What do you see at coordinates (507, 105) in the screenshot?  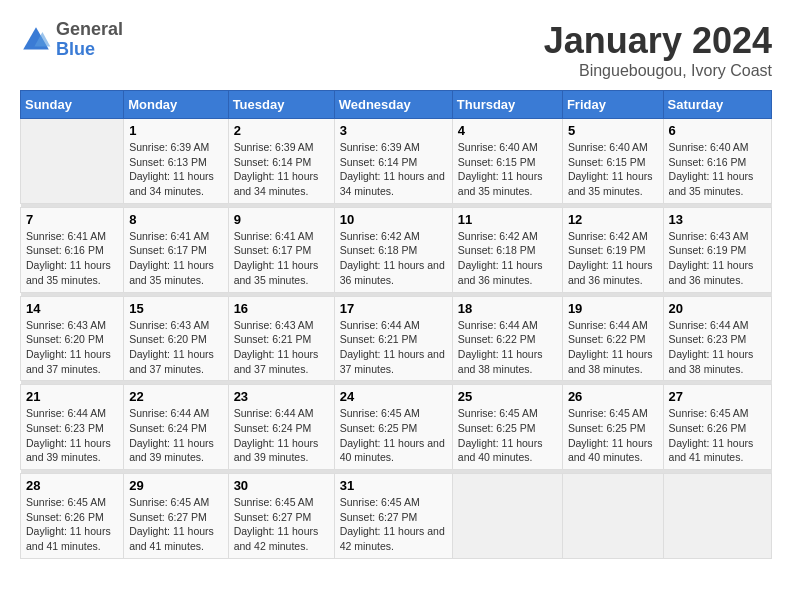 I see `header-cell: Thursday` at bounding box center [507, 105].